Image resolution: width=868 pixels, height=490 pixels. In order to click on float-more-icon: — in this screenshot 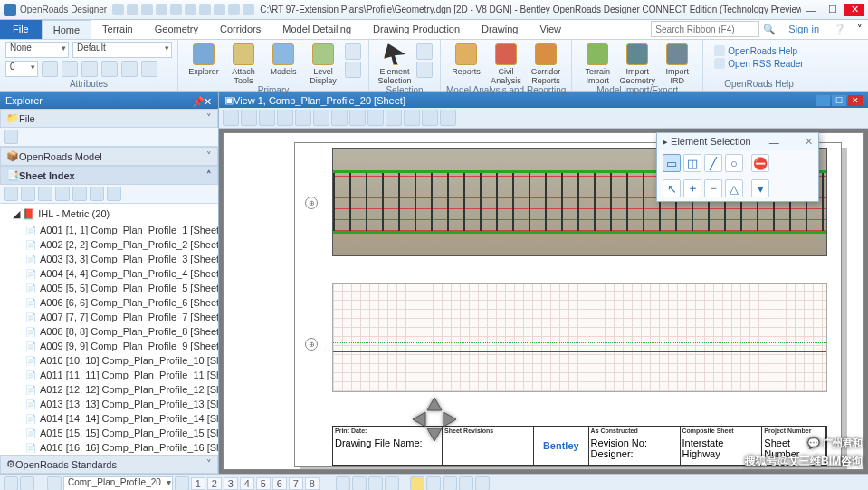, I will do `click(775, 142)`.